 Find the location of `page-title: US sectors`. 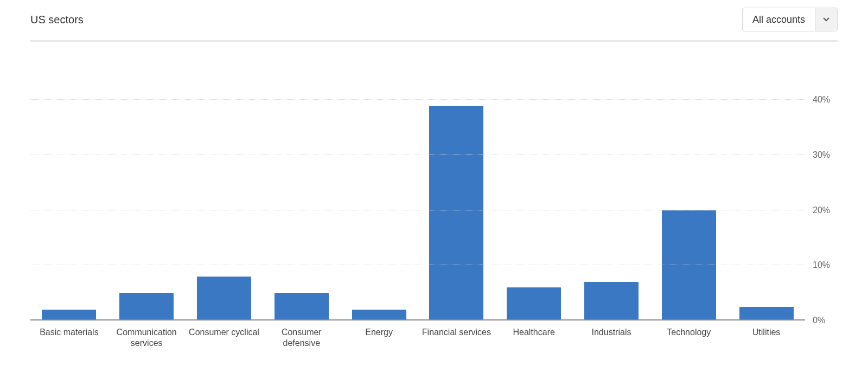

page-title: US sectors is located at coordinates (57, 20).